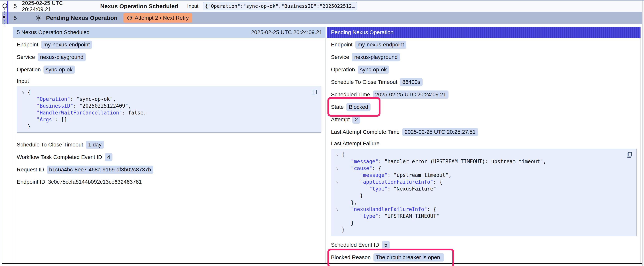 The image size is (644, 266). I want to click on last-attempt-failure-label: Last Attempt Failure, so click(484, 144).